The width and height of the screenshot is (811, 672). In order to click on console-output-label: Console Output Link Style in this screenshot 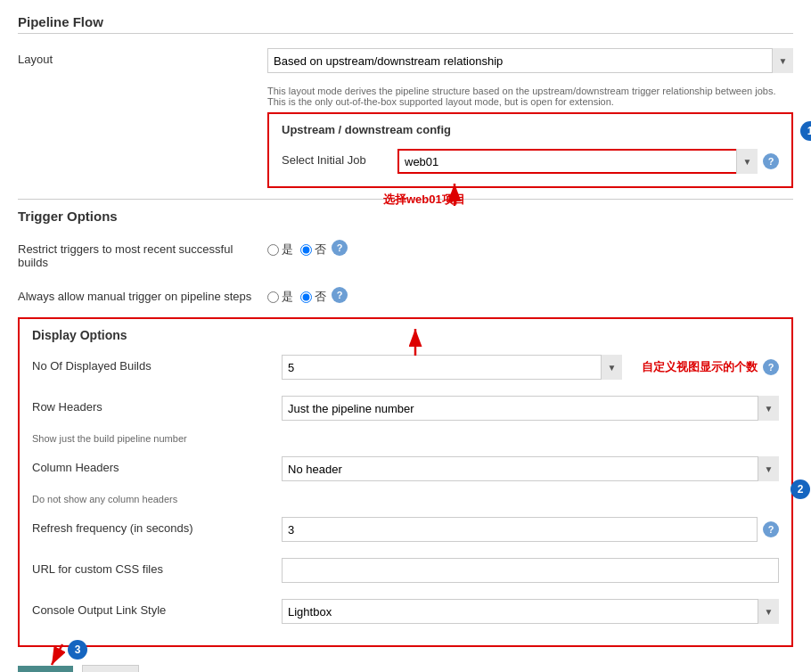, I will do `click(157, 608)`.